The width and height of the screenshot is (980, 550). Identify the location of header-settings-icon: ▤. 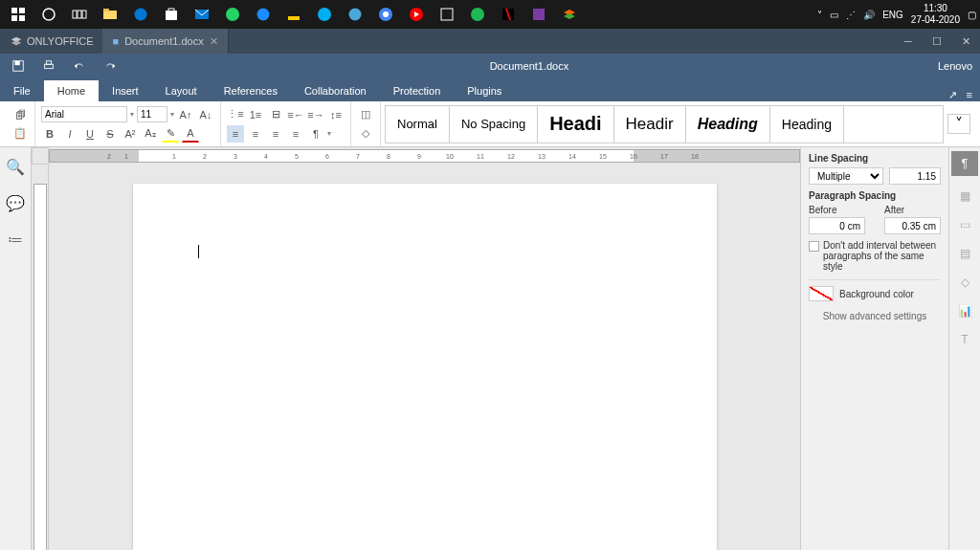
(965, 253).